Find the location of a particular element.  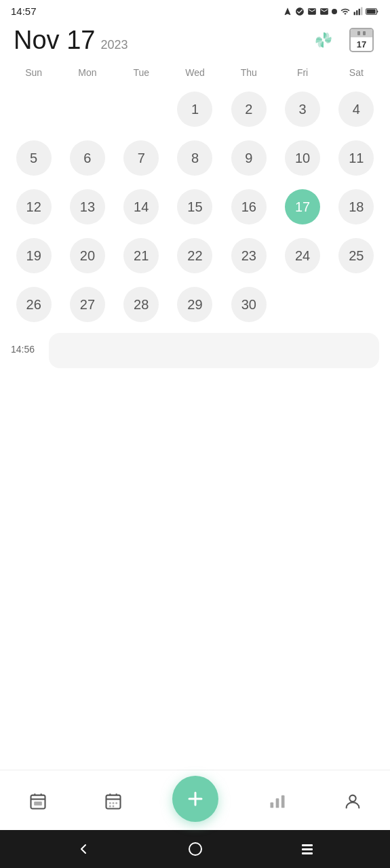

day-number: 4 is located at coordinates (356, 109).